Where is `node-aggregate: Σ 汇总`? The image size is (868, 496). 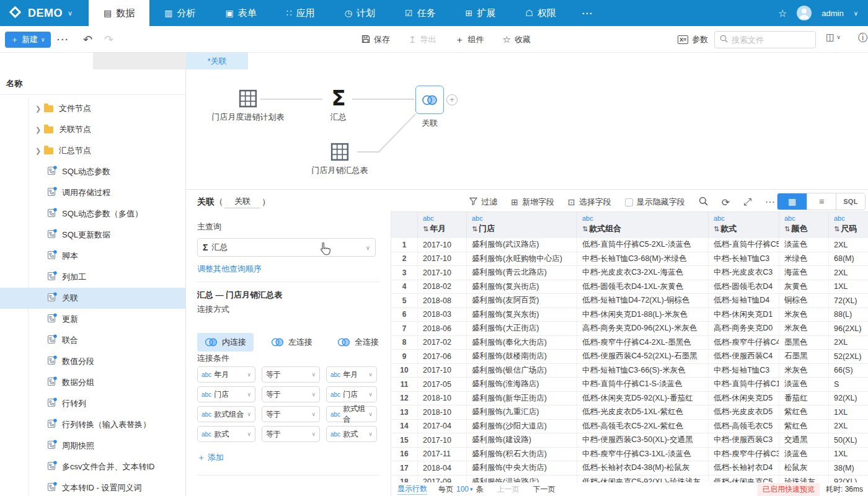 node-aggregate: Σ 汇总 is located at coordinates (339, 105).